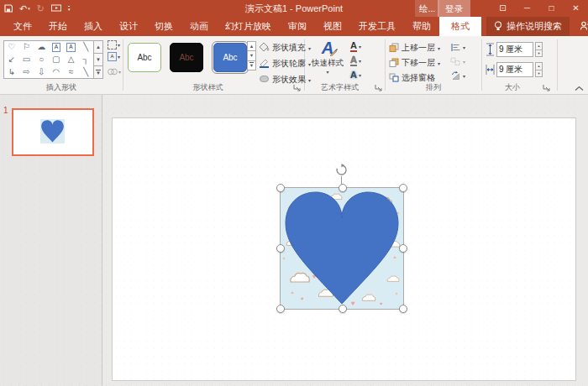 Image resolution: width=588 pixels, height=386 pixels. I want to click on minimize-icon: ─, so click(528, 8).